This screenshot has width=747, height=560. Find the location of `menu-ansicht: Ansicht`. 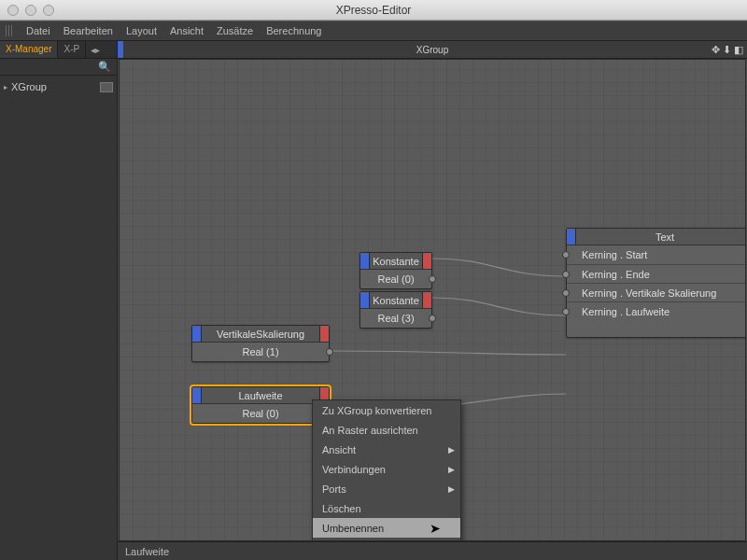

menu-ansicht: Ansicht is located at coordinates (187, 31).